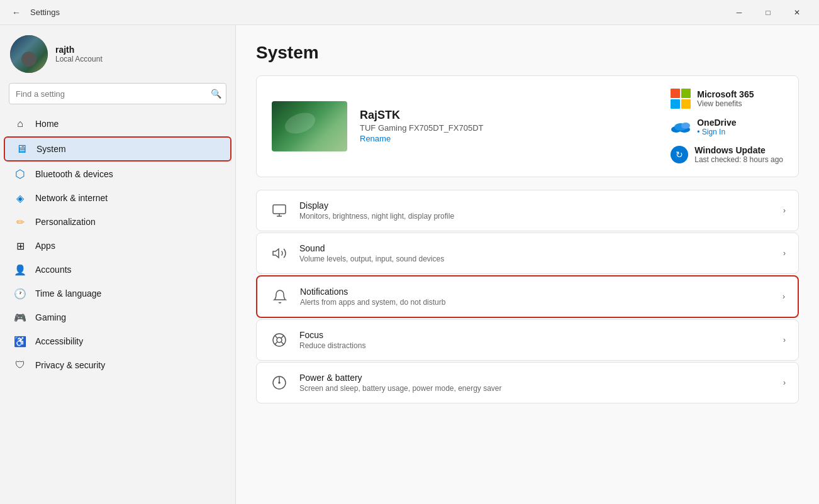 The height and width of the screenshot is (504, 819). What do you see at coordinates (74, 174) in the screenshot?
I see `nav-bluetooth-label: Bluetooth & devices` at bounding box center [74, 174].